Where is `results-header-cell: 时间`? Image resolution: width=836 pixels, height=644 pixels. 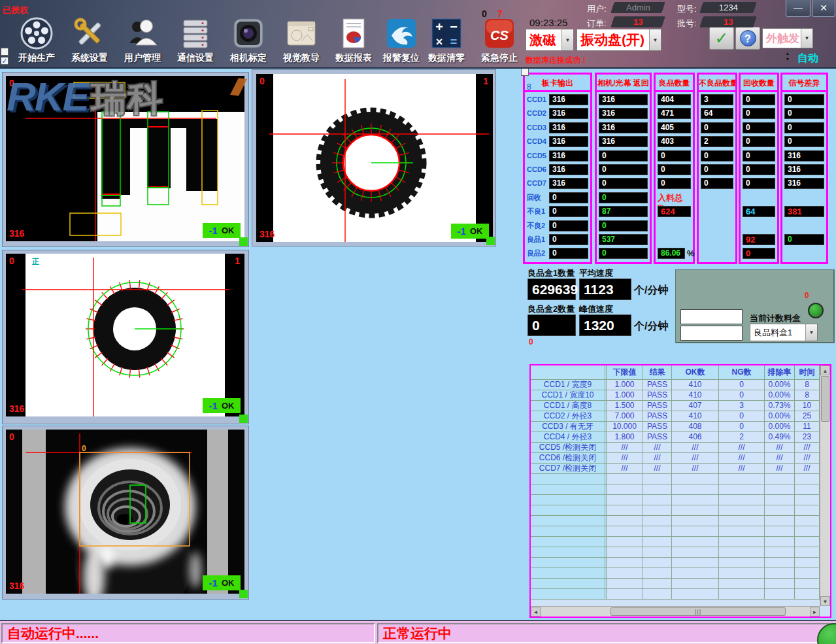
results-header-cell: 时间 is located at coordinates (807, 373).